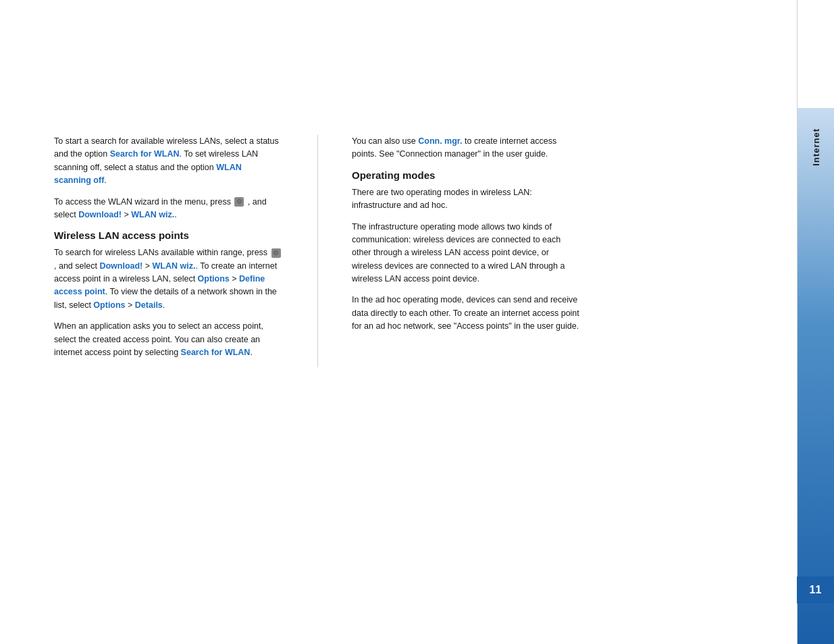  Describe the element at coordinates (816, 590) in the screenshot. I see `page-number: 11` at that location.